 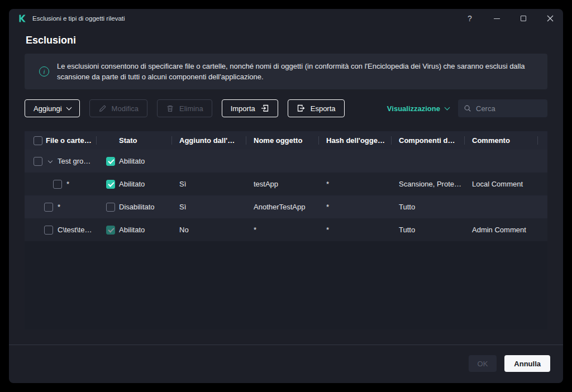 What do you see at coordinates (50, 161) in the screenshot?
I see `collapse-group-icon` at bounding box center [50, 161].